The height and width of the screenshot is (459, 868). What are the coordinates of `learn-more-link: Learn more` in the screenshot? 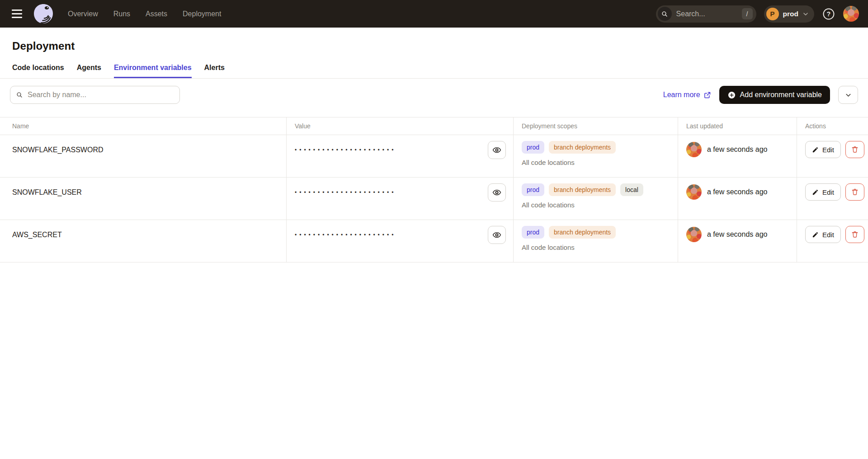 It's located at (687, 95).